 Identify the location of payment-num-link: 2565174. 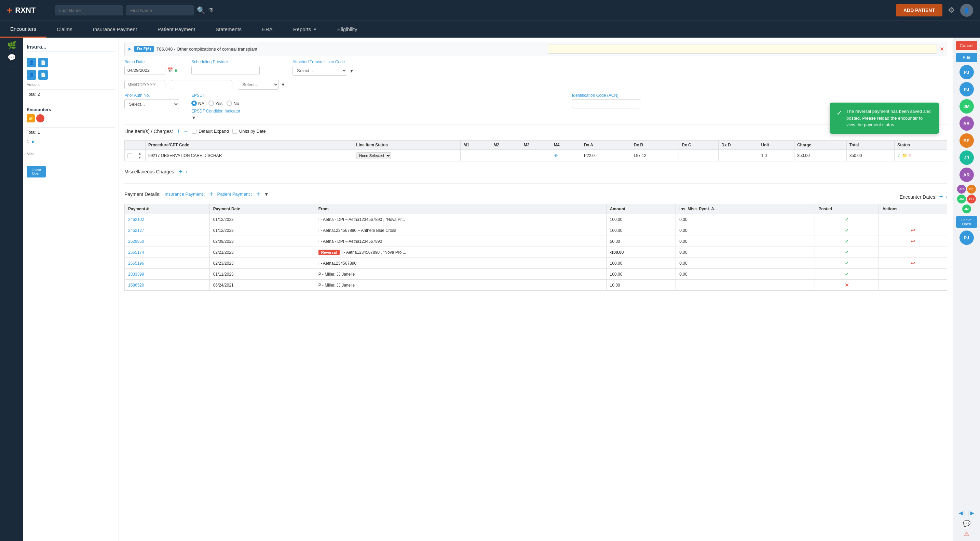
(136, 252).